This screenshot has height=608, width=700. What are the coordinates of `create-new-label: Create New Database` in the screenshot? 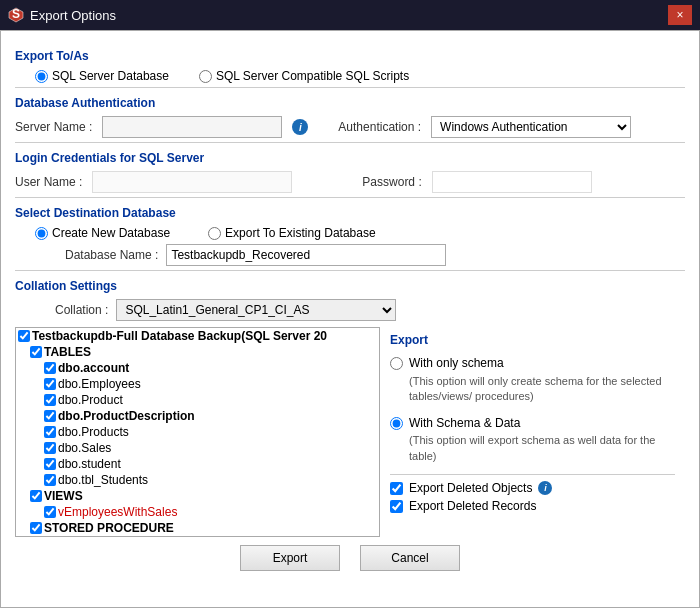 It's located at (111, 233).